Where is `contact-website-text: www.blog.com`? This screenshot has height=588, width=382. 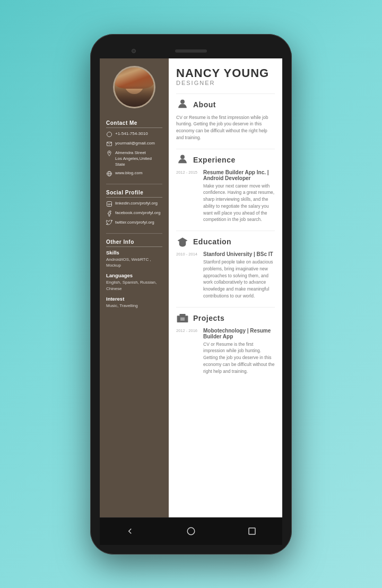 contact-website-text: www.blog.com is located at coordinates (129, 173).